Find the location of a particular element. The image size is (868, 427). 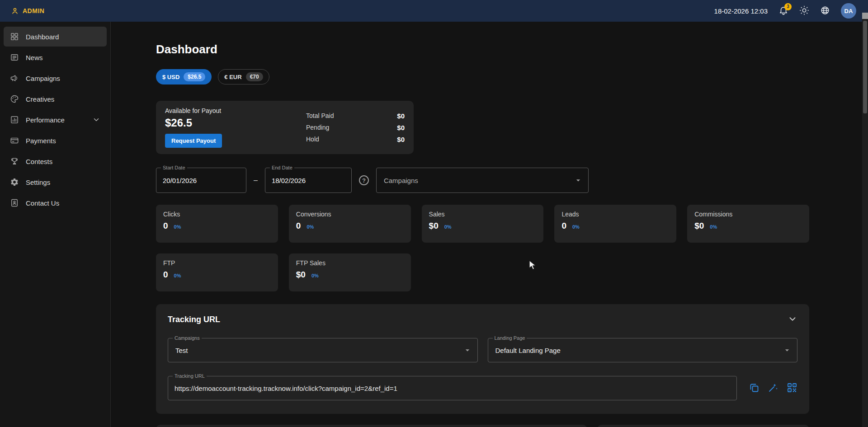

payout-available: Available for Payout $26.5 Request Payou… is located at coordinates (193, 127).